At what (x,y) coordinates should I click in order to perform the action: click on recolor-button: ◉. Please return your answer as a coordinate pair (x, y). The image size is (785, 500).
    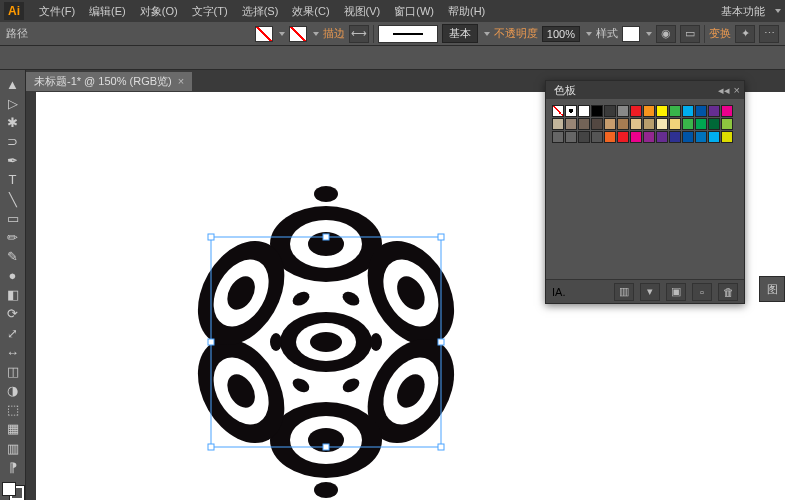
    Looking at the image, I should click on (666, 34).